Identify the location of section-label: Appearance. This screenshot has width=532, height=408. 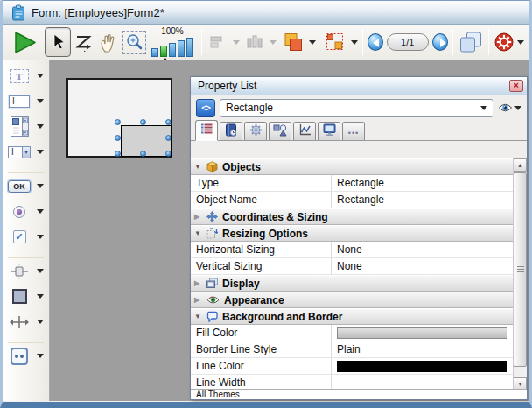
(254, 300).